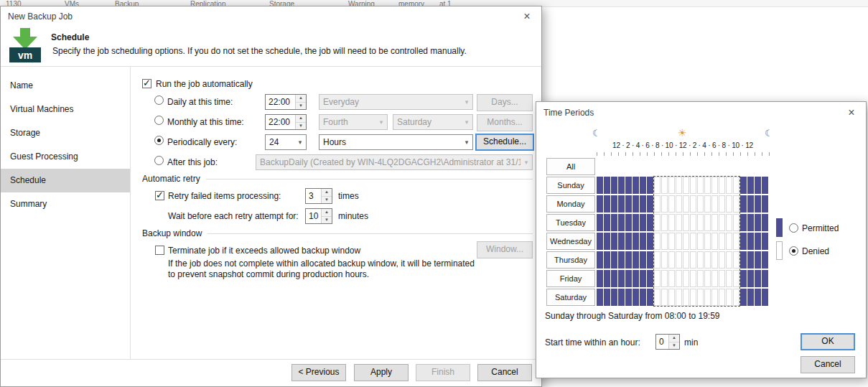 This screenshot has height=387, width=868. I want to click on permitted-label: Permitted, so click(820, 228).